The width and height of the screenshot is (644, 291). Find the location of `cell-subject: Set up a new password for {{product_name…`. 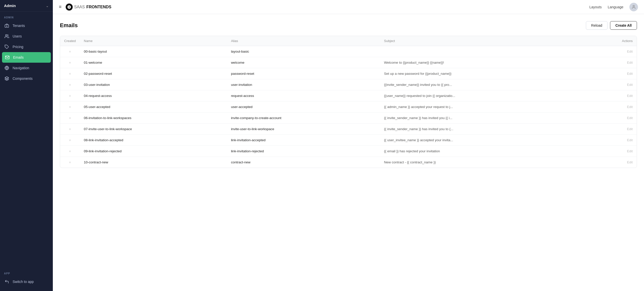

cell-subject: Set up a new password for {{product_name… is located at coordinates (484, 74).